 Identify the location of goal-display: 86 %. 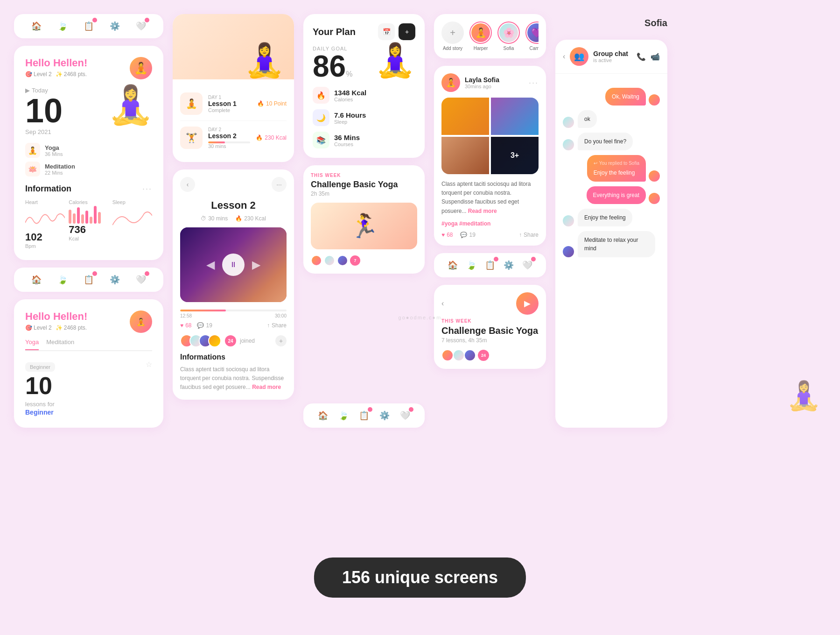
(332, 66).